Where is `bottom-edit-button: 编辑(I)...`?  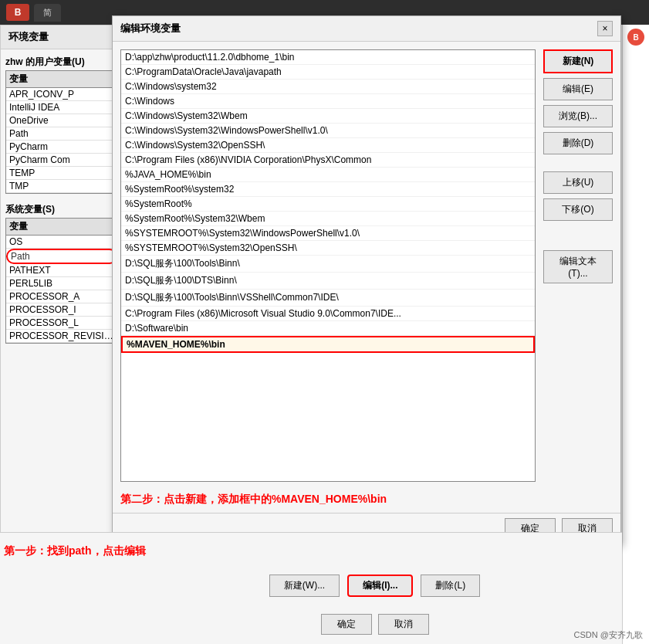 bottom-edit-button: 编辑(I)... is located at coordinates (380, 585).